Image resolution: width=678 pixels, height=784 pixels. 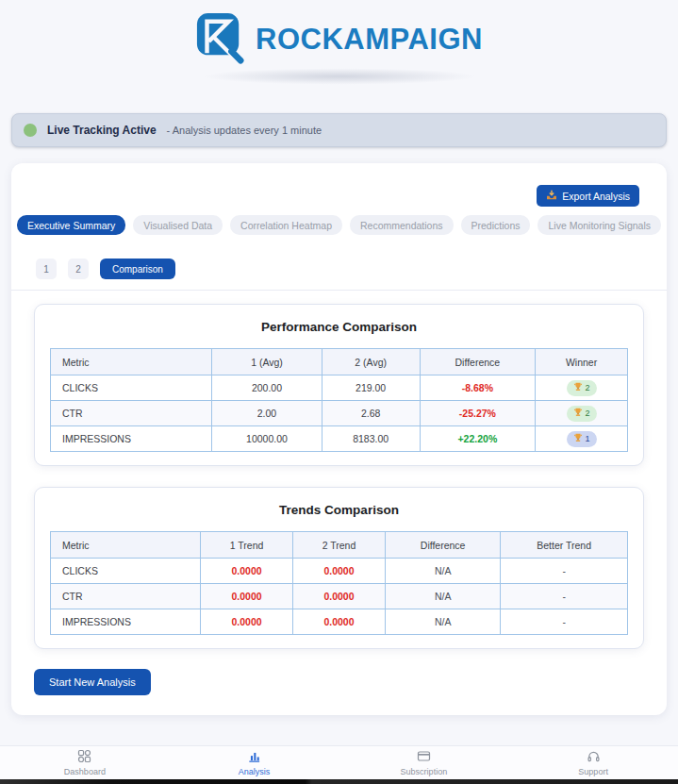 What do you see at coordinates (582, 440) in the screenshot?
I see `winner-cell: 1` at bounding box center [582, 440].